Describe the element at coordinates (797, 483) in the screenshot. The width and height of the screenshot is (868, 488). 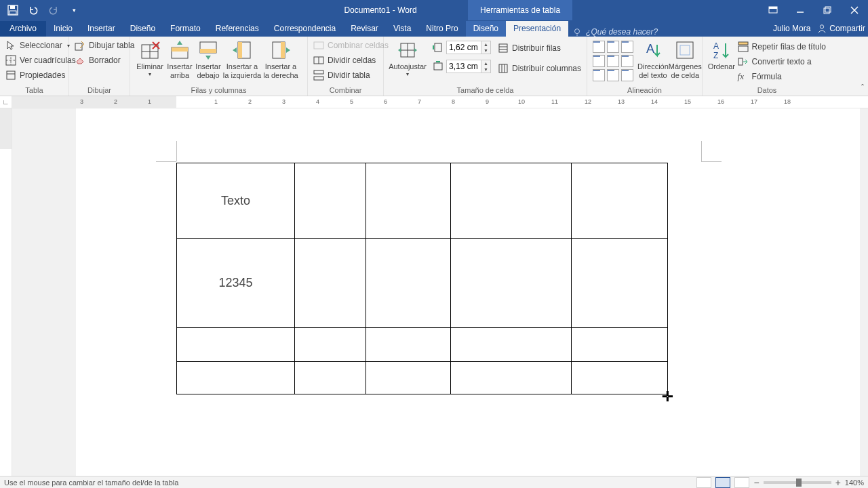
I see `zoom-slider` at that location.